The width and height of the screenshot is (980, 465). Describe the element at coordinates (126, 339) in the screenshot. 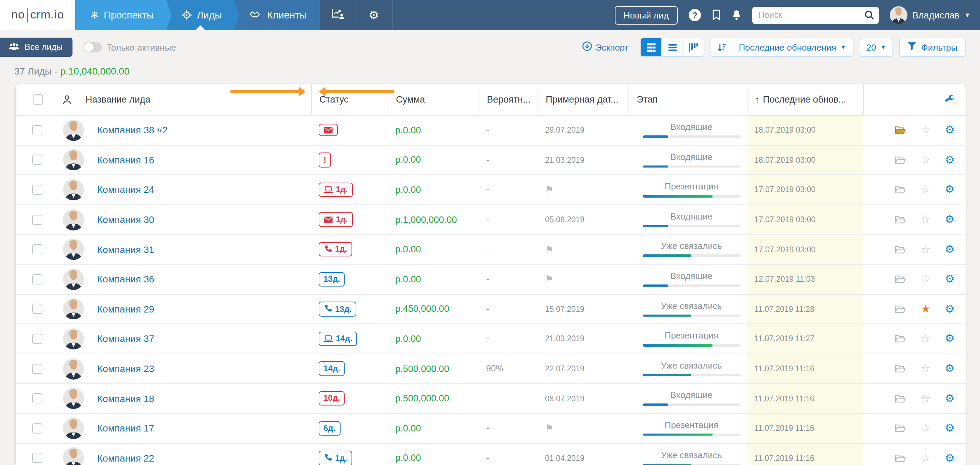

I see `lead-name-link: Компания 37` at that location.